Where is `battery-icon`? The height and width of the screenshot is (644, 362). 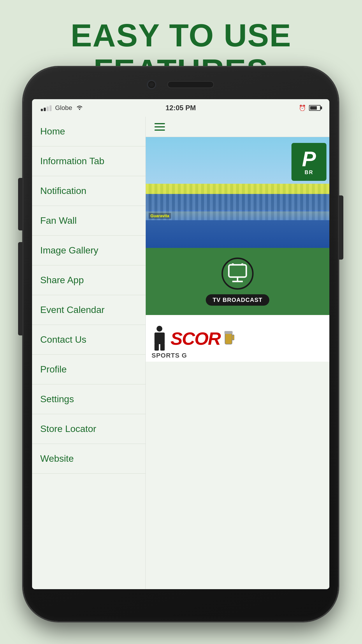
battery-icon is located at coordinates (315, 108).